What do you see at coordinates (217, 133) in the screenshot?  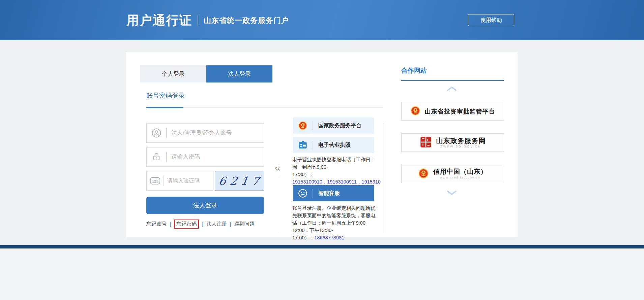 I see `account-input` at bounding box center [217, 133].